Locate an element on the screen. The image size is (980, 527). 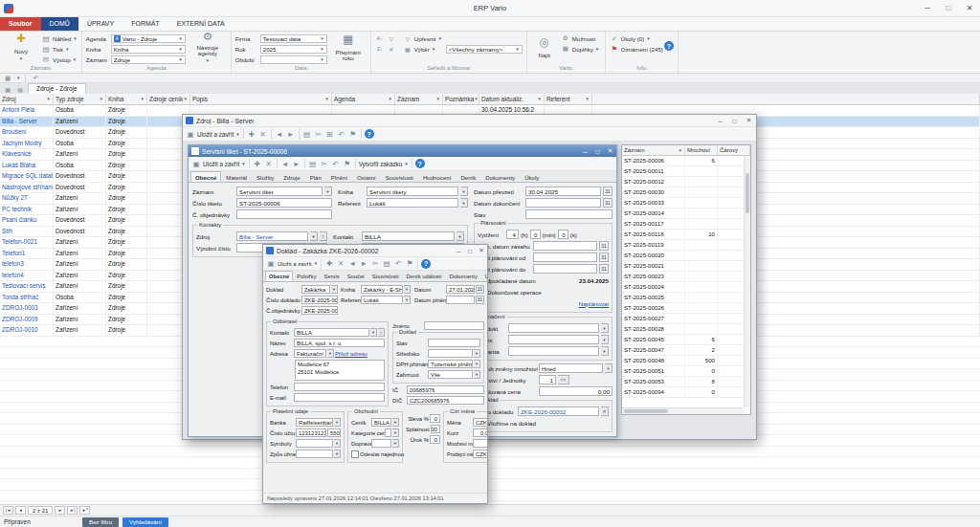
kniha-field: Zakázky - E-SHOP is located at coordinates (382, 289).